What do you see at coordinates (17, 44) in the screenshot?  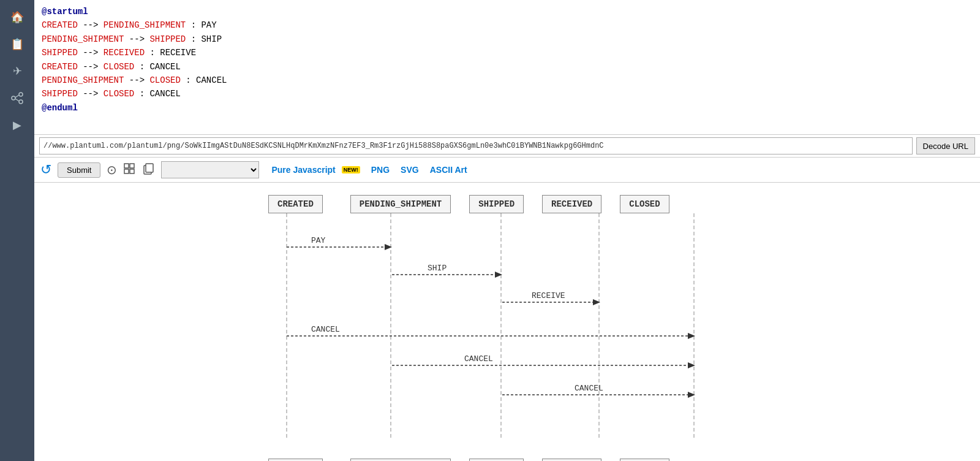 I see `document-icon: 📋` at bounding box center [17, 44].